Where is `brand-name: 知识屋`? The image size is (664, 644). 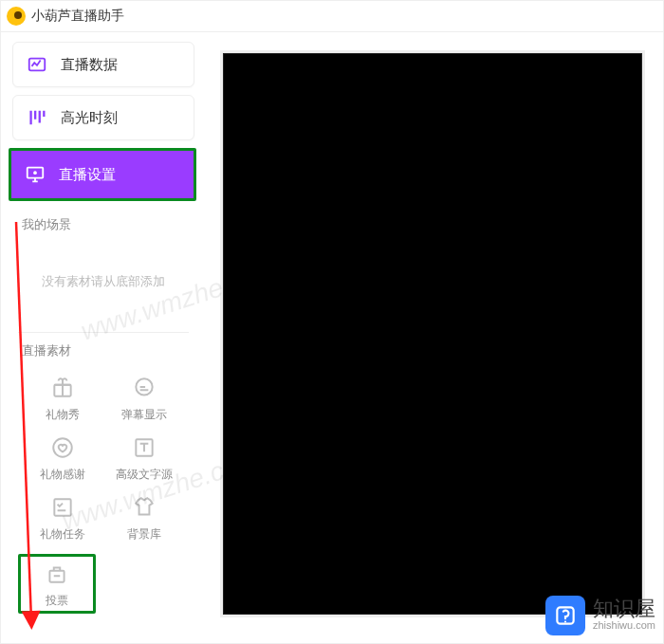
brand-name: 知识屋 is located at coordinates (624, 609).